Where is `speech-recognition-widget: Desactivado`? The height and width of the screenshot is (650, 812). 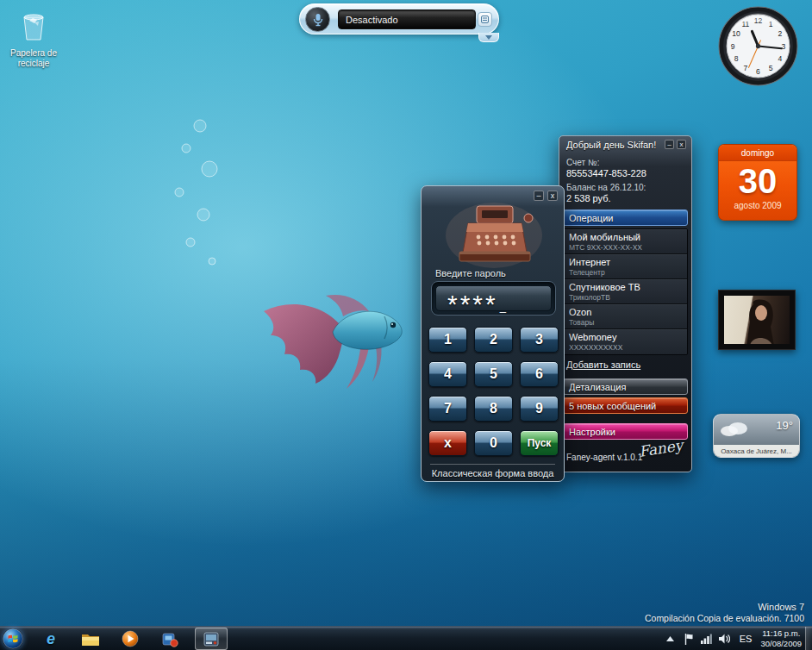
speech-recognition-widget: Desactivado is located at coordinates (399, 19).